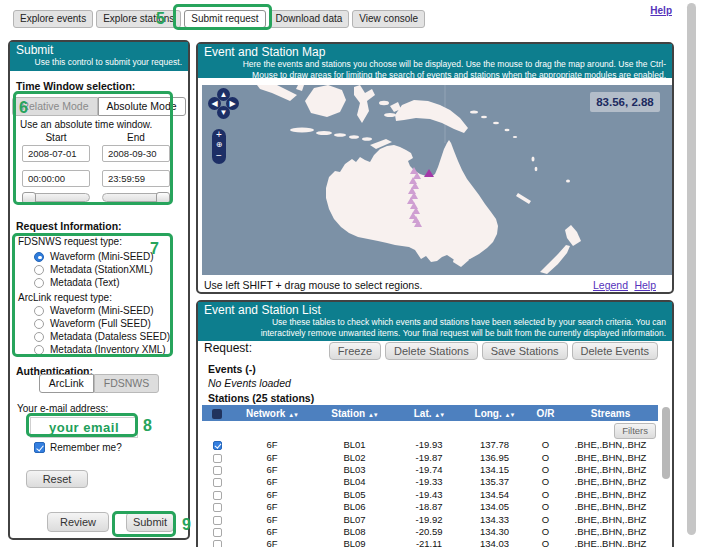 This screenshot has height=547, width=705. Describe the element at coordinates (228, 348) in the screenshot. I see `request-label: Request:` at that location.